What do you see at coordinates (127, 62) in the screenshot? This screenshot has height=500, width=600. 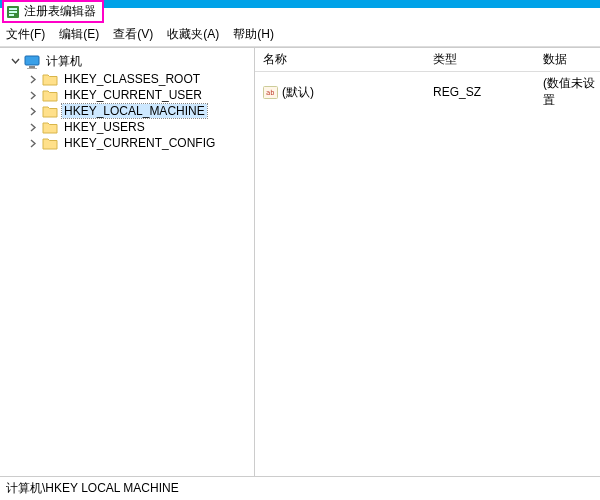 I see `tree-root-computer: 计算机` at bounding box center [127, 62].